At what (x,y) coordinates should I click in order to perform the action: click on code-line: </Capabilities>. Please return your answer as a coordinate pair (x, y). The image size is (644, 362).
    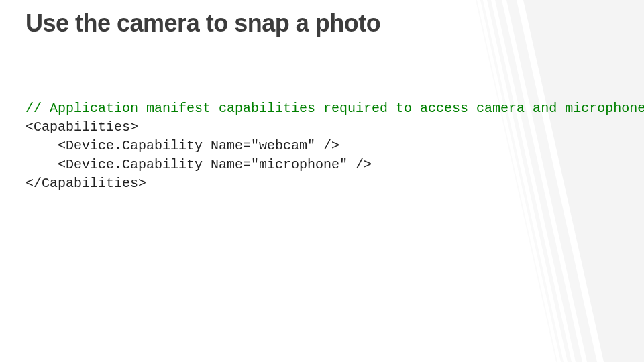
    Looking at the image, I should click on (86, 184).